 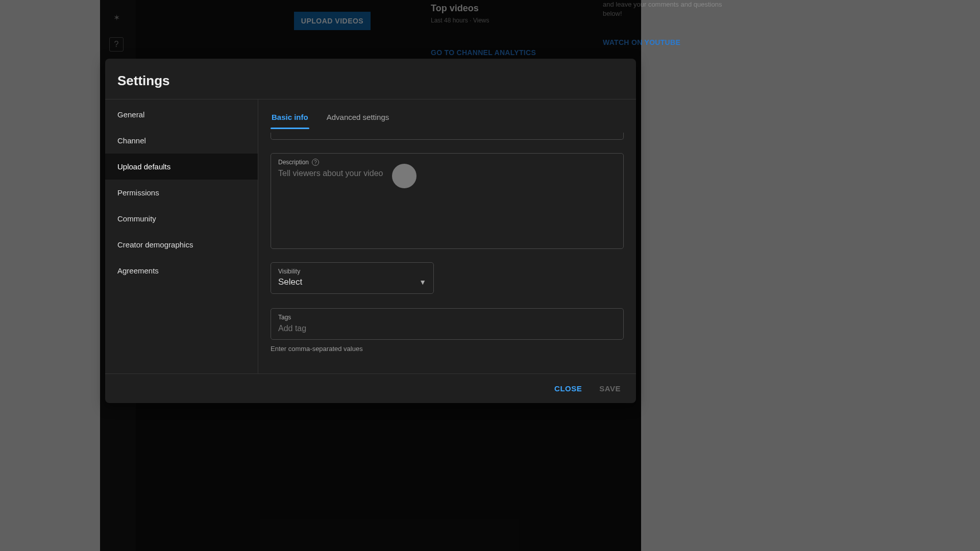 I want to click on description-field: Description ?, so click(x=447, y=201).